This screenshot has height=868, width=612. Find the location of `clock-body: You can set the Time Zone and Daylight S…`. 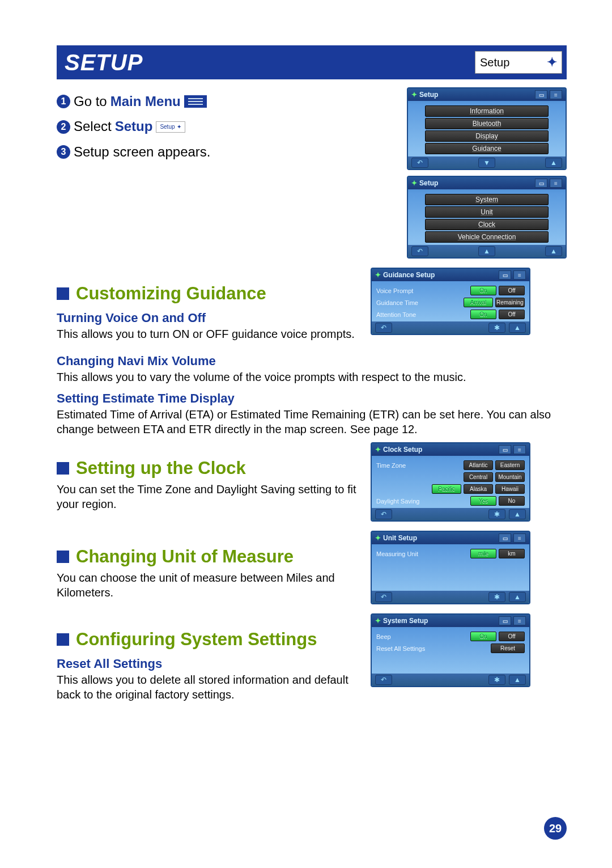

clock-body: You can set the Time Zone and Daylight S… is located at coordinates (207, 497).